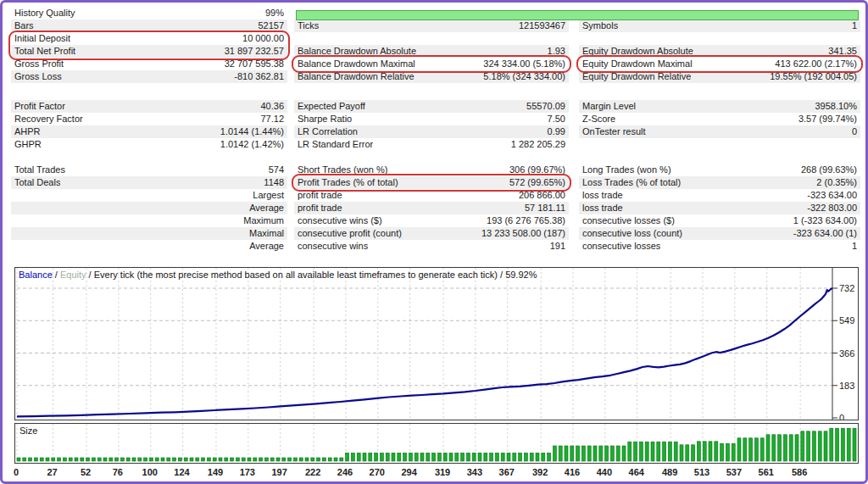 The width and height of the screenshot is (868, 484). Describe the element at coordinates (276, 170) in the screenshot. I see `stat-value: 574` at that location.